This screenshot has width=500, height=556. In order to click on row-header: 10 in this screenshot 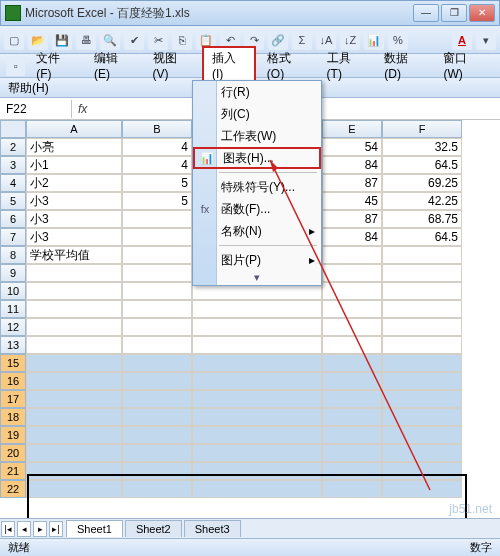, I will do `click(13, 291)`.